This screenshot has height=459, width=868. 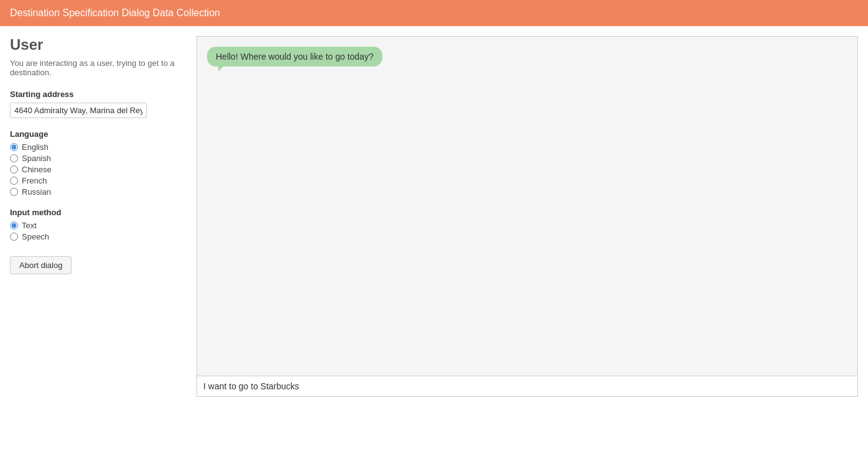 What do you see at coordinates (36, 158) in the screenshot?
I see `language-option-spanish-label: Spanish` at bounding box center [36, 158].